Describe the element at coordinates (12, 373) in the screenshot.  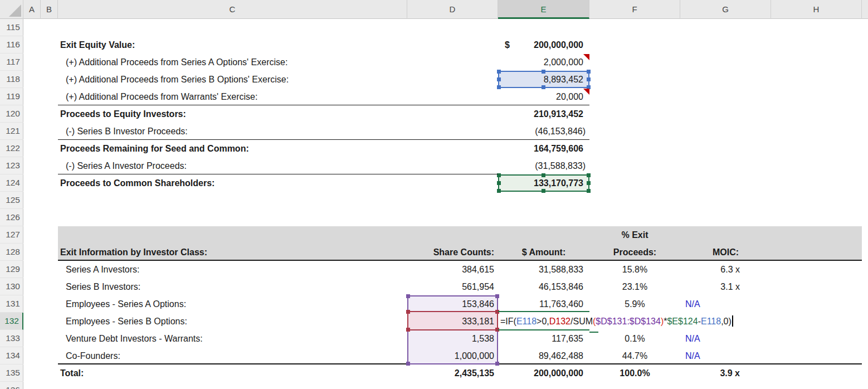
I see `row-header-135: 135` at that location.